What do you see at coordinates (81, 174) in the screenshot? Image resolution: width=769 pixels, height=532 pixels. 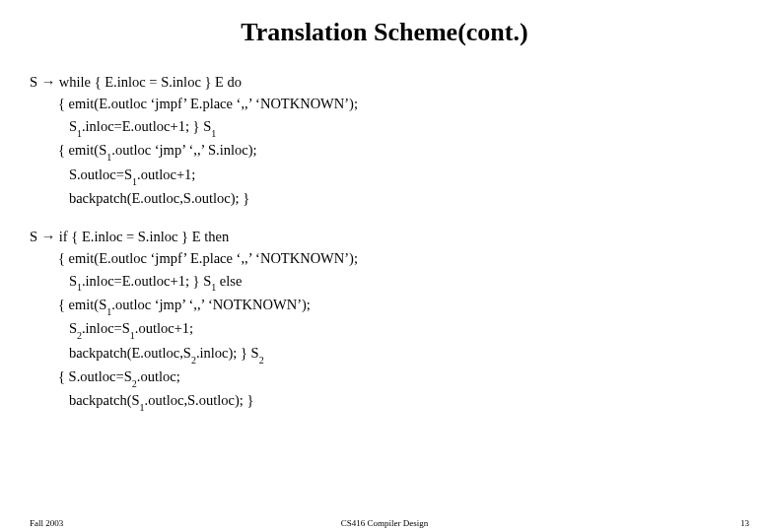 I see `text: S.outloc=S` at bounding box center [81, 174].